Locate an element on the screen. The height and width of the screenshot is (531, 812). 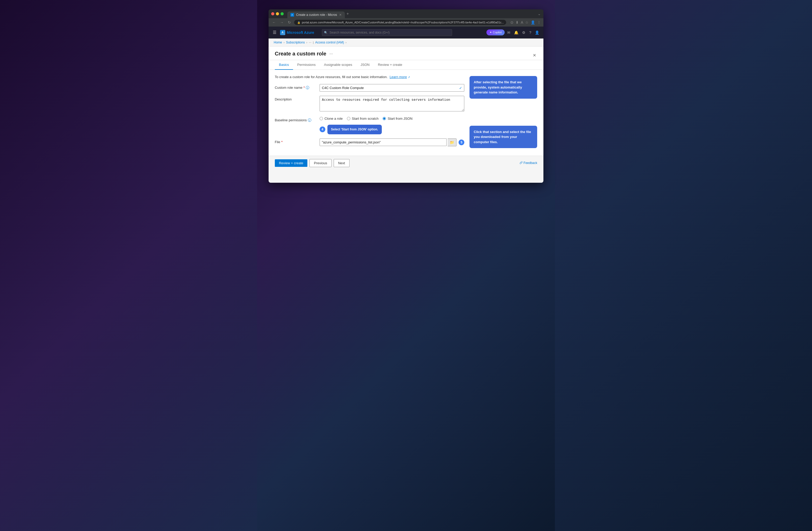
radio-json-label: Start from JSON is located at coordinates (400, 119).